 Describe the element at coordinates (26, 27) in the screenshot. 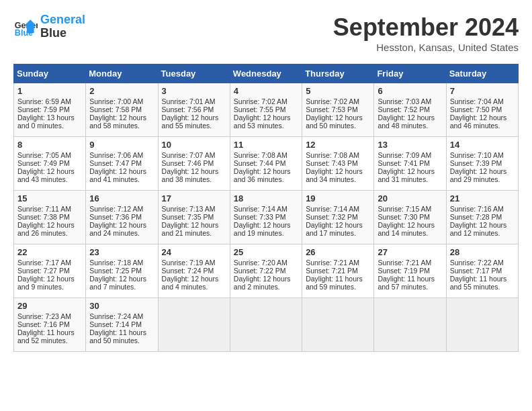

I see `logo-icon: General Blue` at that location.